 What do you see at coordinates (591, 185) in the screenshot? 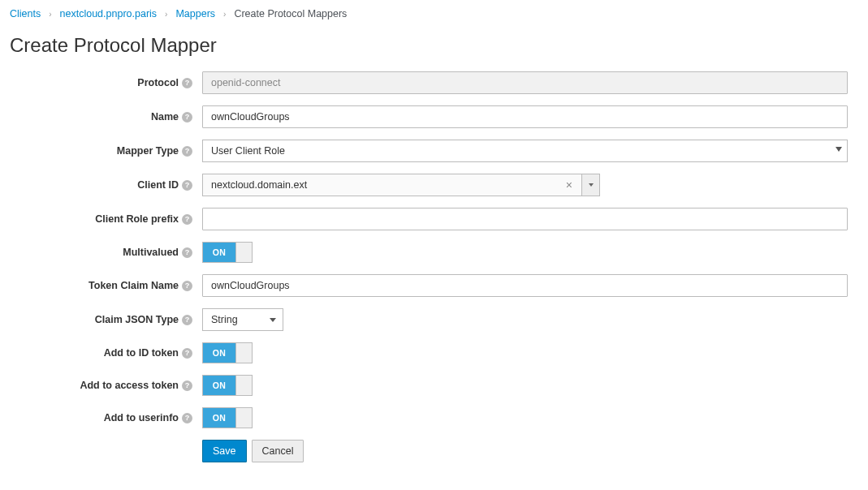
I see `client-id-dropdown-button` at bounding box center [591, 185].